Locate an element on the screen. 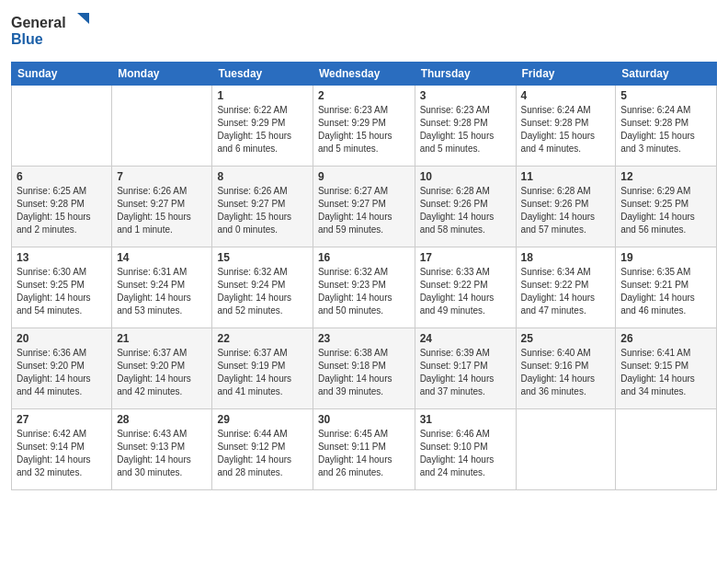 This screenshot has width=728, height=563. day-cell: 23Sunrise: 6:38 AM Sunset: 9:18 PM Dayli… is located at coordinates (364, 369).